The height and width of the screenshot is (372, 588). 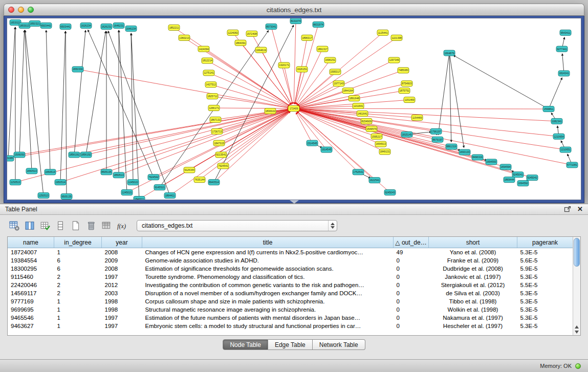 I want to click on graph-node: 1875751, so click(x=404, y=91).